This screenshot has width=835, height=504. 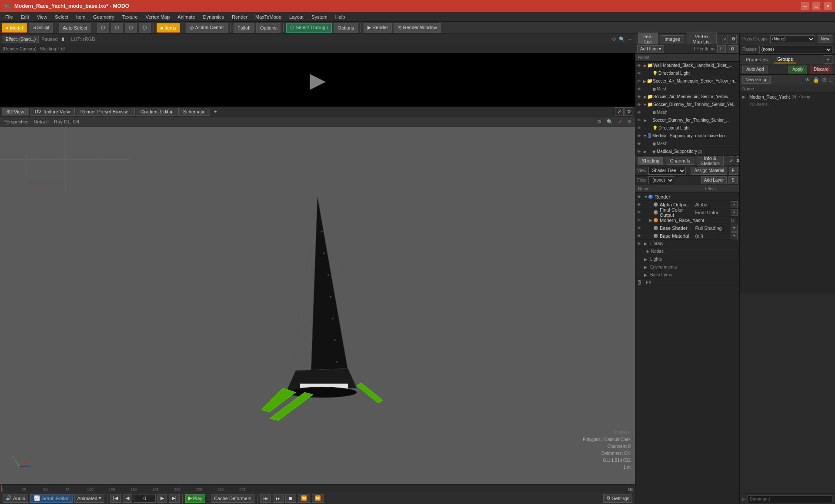 What do you see at coordinates (145, 498) in the screenshot?
I see `frame-input` at bounding box center [145, 498].